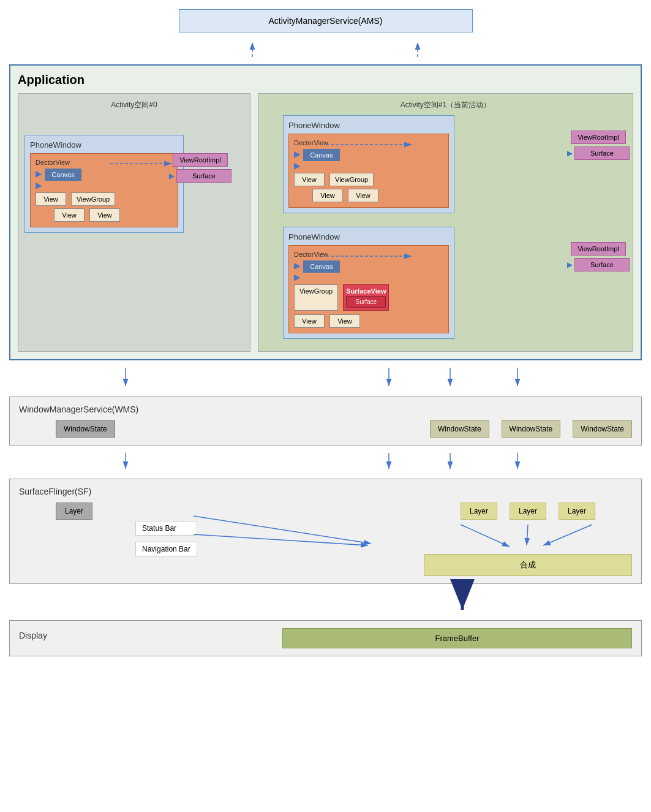 The width and height of the screenshot is (651, 812). What do you see at coordinates (528, 511) in the screenshot?
I see `layer-2: Layer` at bounding box center [528, 511].